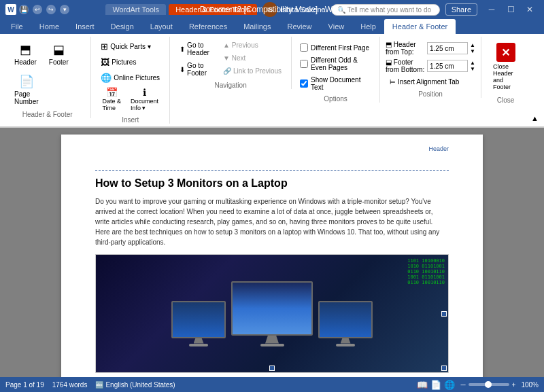 The width and height of the screenshot is (544, 392). I want to click on image-handle-right-center, so click(444, 314).